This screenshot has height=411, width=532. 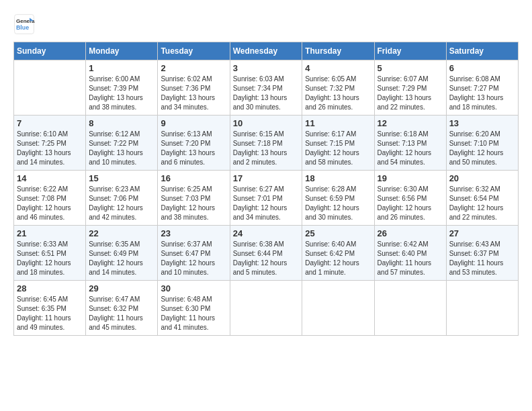 What do you see at coordinates (122, 51) in the screenshot?
I see `day-header-monday: Monday` at bounding box center [122, 51].